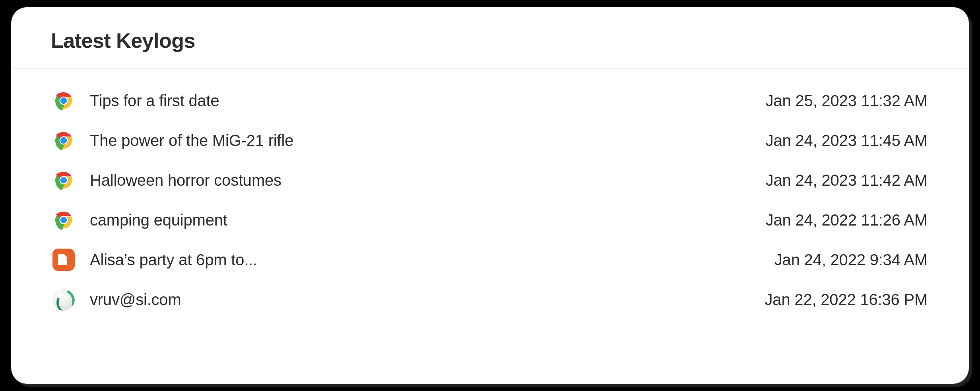 Image resolution: width=980 pixels, height=391 pixels. I want to click on keylog-text: Tips for a first date, so click(420, 101).